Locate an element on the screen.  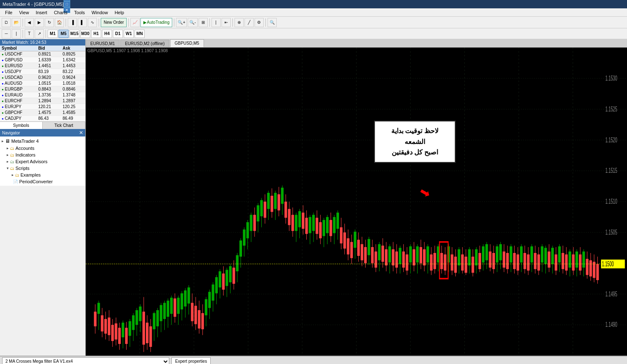
tf-m5: M5 is located at coordinates (64, 34).